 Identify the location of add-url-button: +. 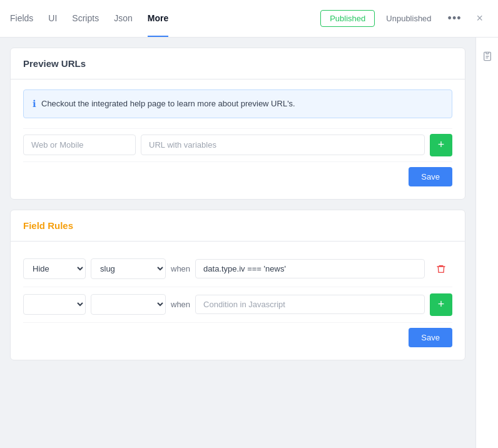
(441, 145).